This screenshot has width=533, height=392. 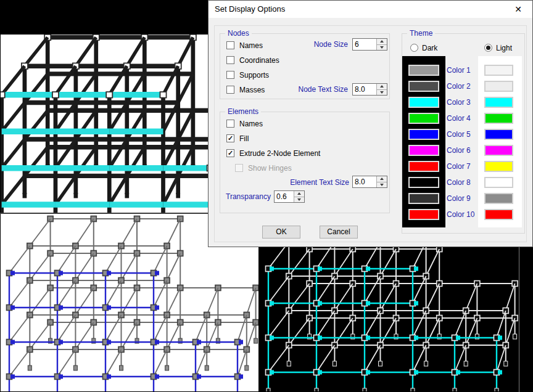 I want to click on nodes-group-label: Nodes, so click(x=238, y=33).